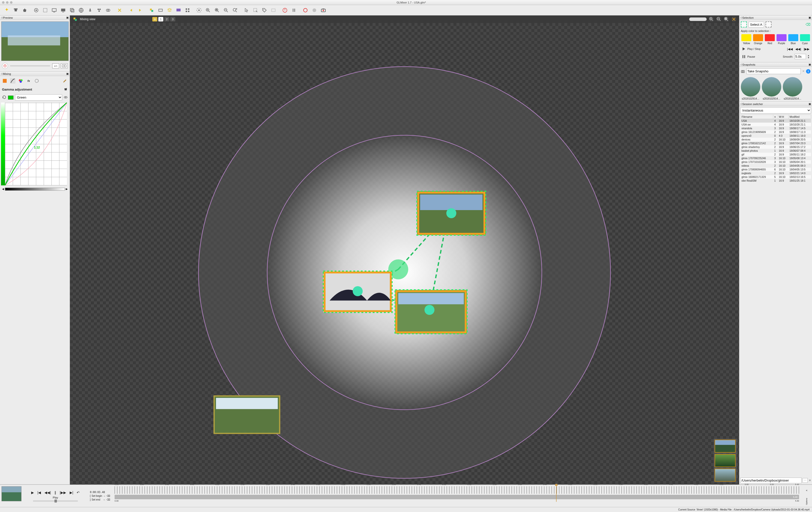 The image size is (812, 512). Describe the element at coordinates (776, 154) in the screenshot. I see `table-row: gif216:918/05/11 18:2` at that location.